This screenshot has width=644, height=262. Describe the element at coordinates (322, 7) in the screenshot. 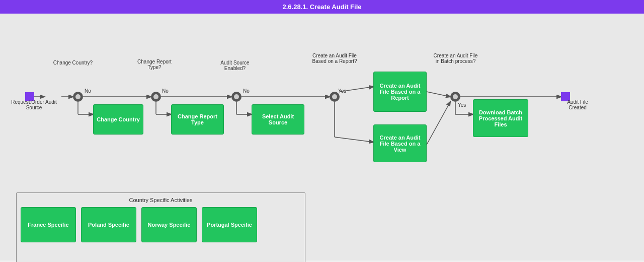

I see `title-text: 2.6.28.1. Create Audit File` at that location.